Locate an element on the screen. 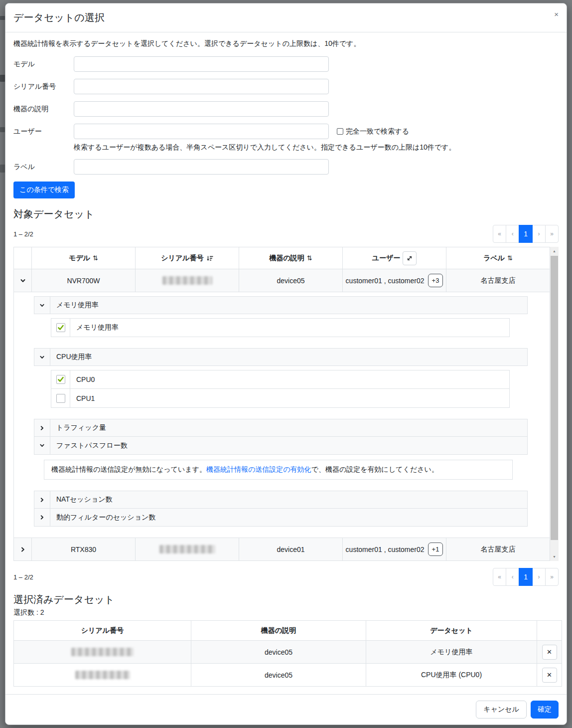 This screenshot has height=728, width=572. user-input is located at coordinates (201, 132).